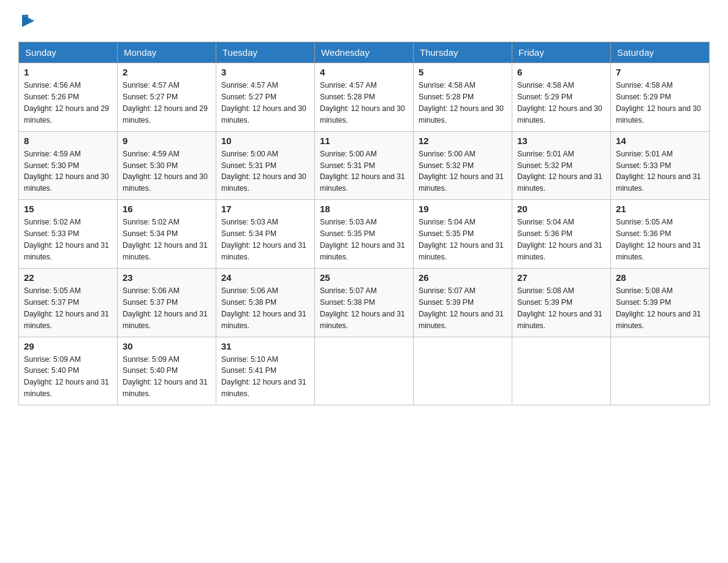 This screenshot has width=728, height=563. Describe the element at coordinates (167, 141) in the screenshot. I see `day-number: 9` at that location.